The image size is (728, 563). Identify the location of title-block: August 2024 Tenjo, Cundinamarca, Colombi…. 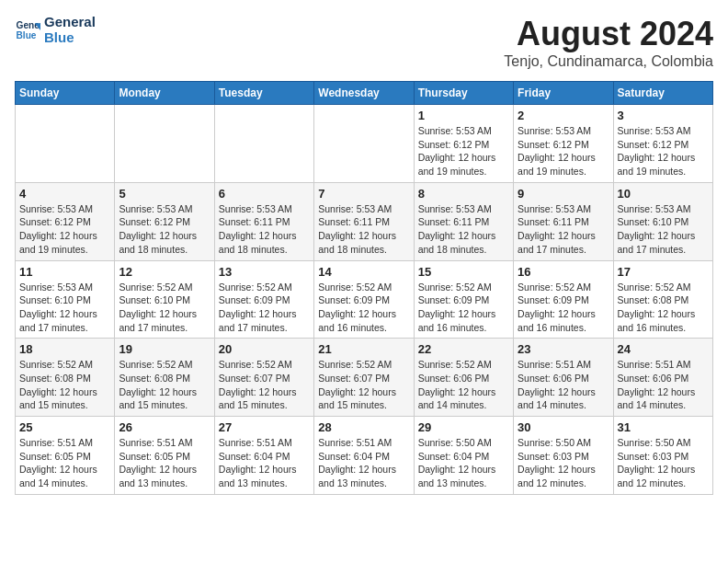
(609, 42).